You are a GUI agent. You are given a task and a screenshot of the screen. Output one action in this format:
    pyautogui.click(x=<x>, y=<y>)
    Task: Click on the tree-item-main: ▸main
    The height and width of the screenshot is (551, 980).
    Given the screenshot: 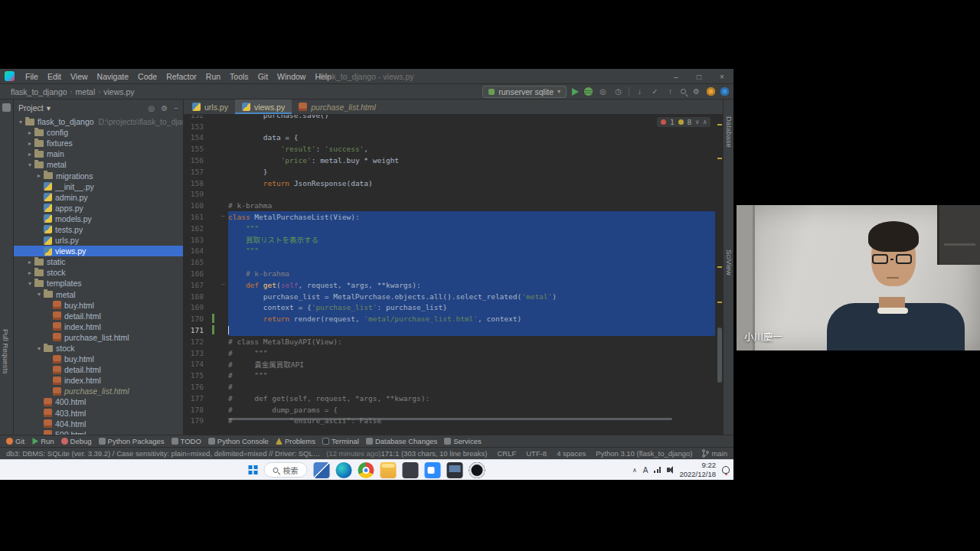 What is the action you would take?
    pyautogui.click(x=98, y=154)
    